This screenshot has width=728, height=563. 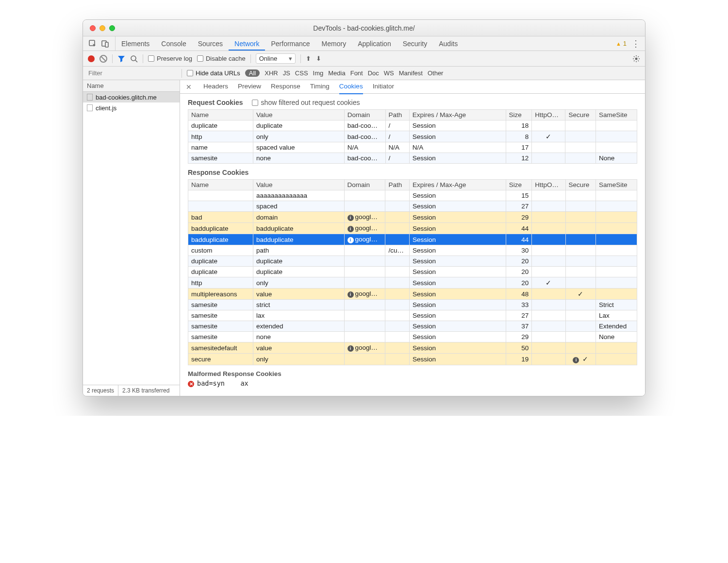 I want to click on filter-toggle-icon, so click(x=121, y=59).